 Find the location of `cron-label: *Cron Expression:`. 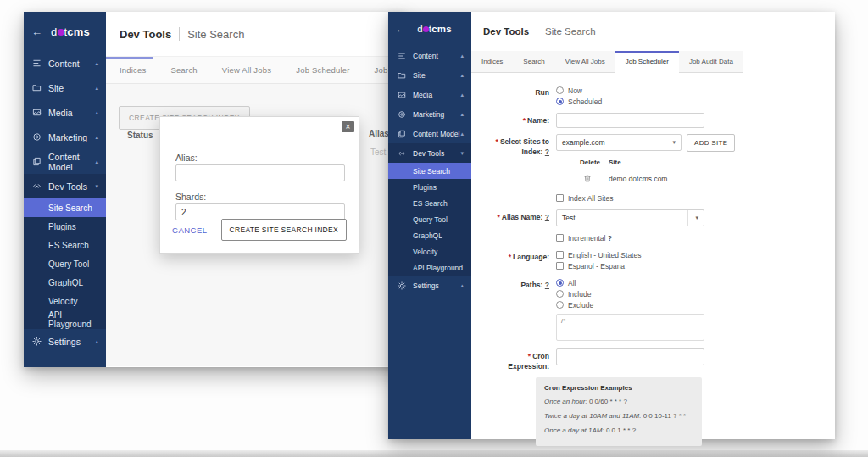

cron-label: *Cron Expression: is located at coordinates (514, 359).